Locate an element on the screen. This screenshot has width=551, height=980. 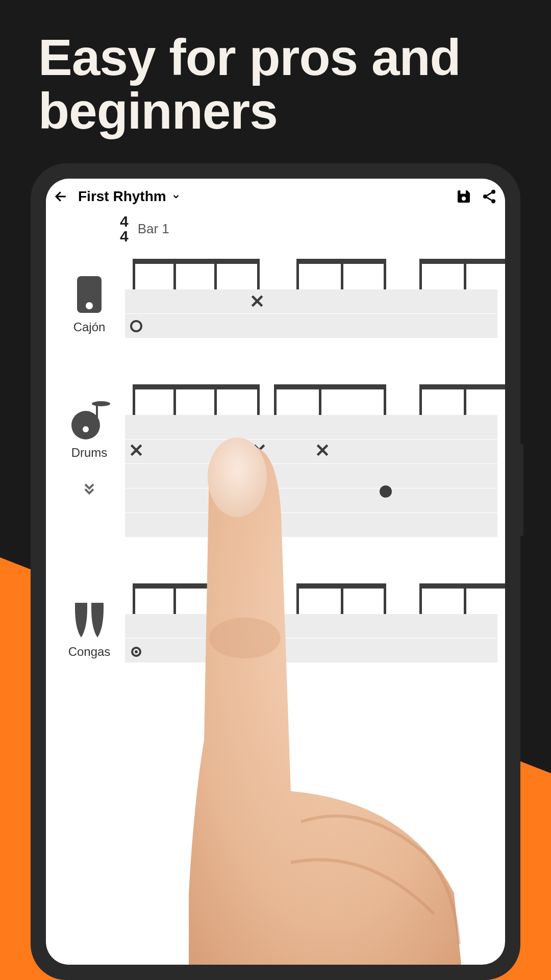
drums-staff: ✕ ✕ ✕ is located at coordinates (311, 461).